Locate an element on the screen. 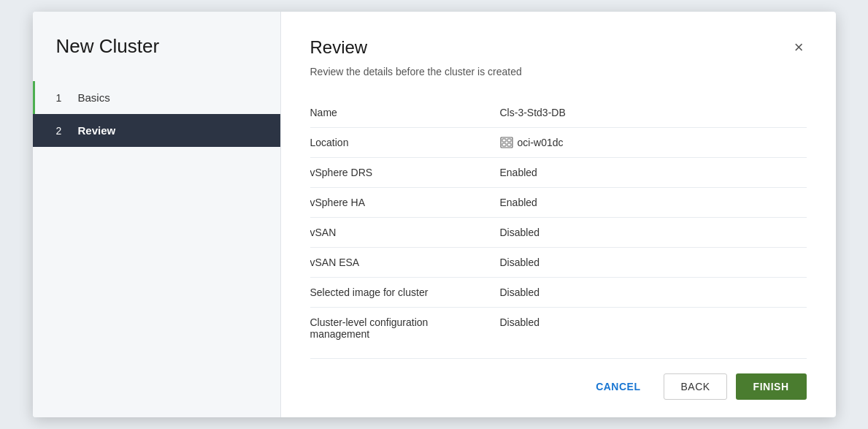 The height and width of the screenshot is (429, 868). table-row: vSphere HAEnabled is located at coordinates (558, 203).